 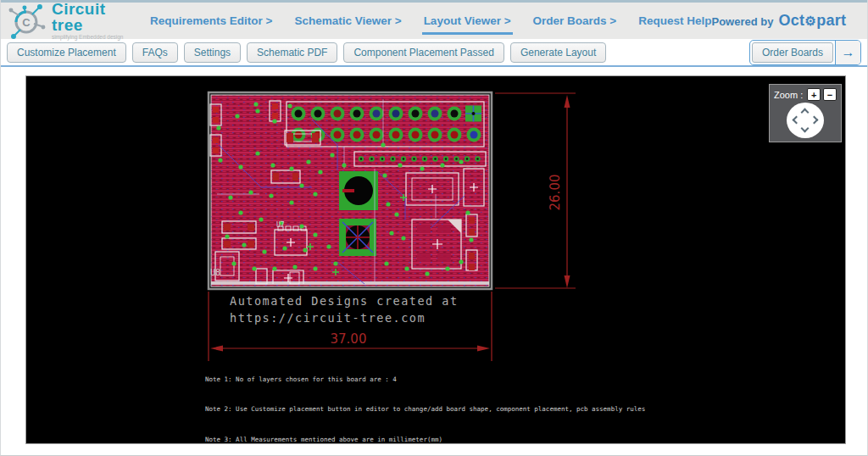 What do you see at coordinates (434, 53) in the screenshot?
I see `toolbar: Customize Placement FAQs Settings Schema…` at bounding box center [434, 53].